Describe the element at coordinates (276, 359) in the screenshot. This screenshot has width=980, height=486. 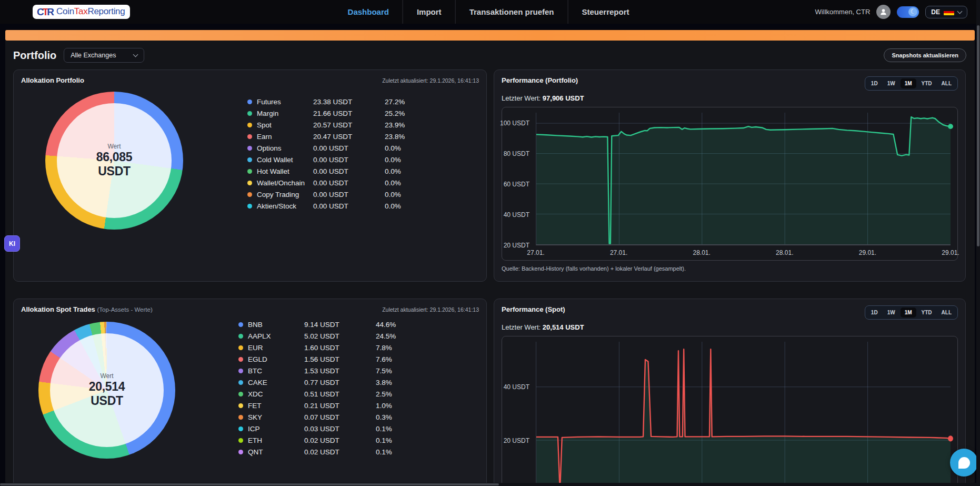
I see `legend-label: EGLD` at that location.